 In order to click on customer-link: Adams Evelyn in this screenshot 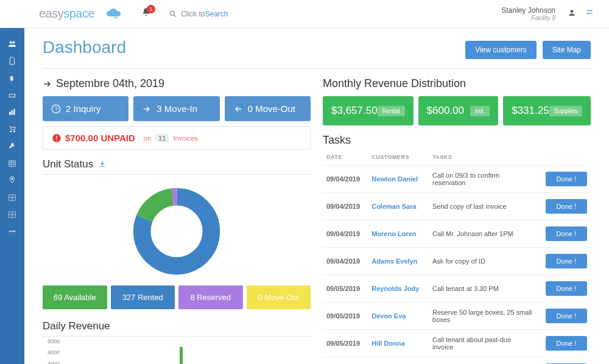, I will do `click(398, 262)`.